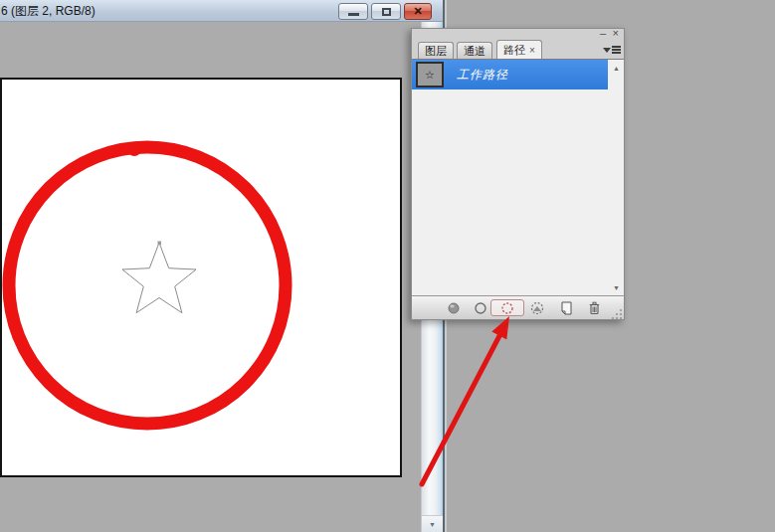 The width and height of the screenshot is (775, 532). Describe the element at coordinates (454, 308) in the screenshot. I see `fill-path-icon` at that location.